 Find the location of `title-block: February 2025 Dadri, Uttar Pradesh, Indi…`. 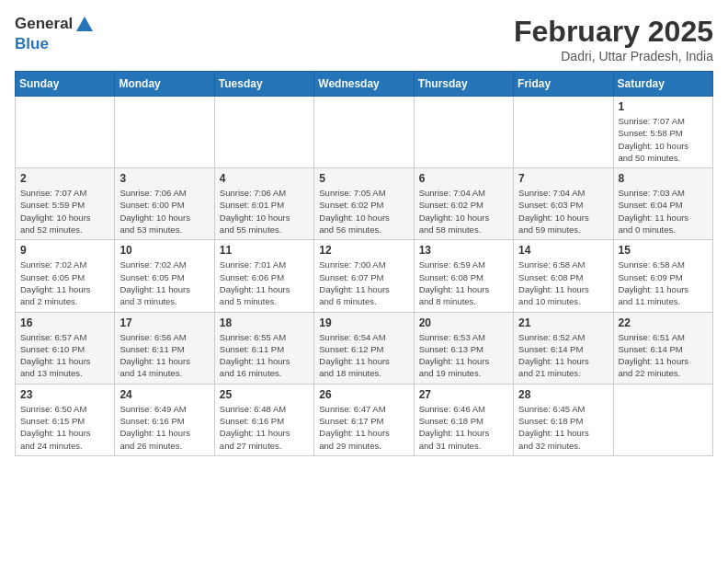

title-block: February 2025 Dadri, Uttar Pradesh, Indi… is located at coordinates (614, 39).